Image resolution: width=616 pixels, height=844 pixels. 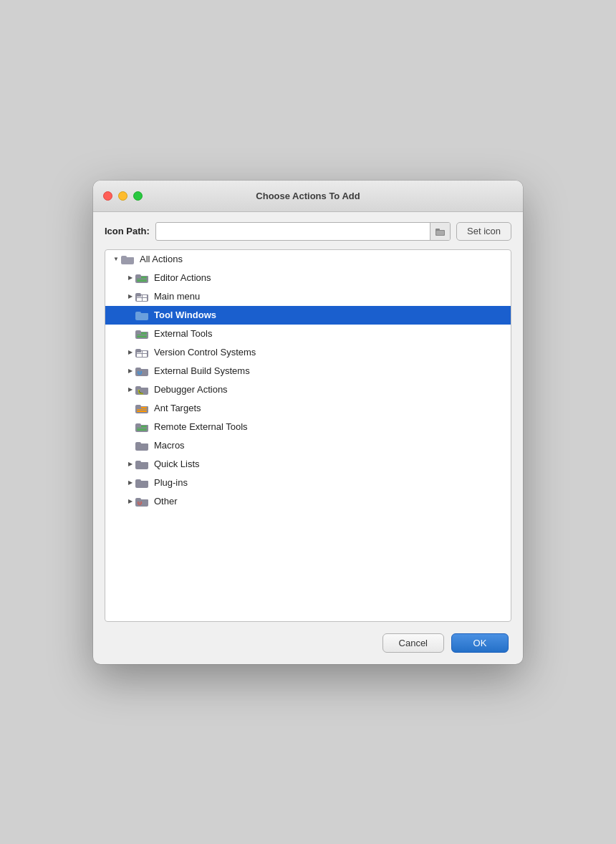 I want to click on tree-item-label: Tool Windows, so click(x=185, y=315).